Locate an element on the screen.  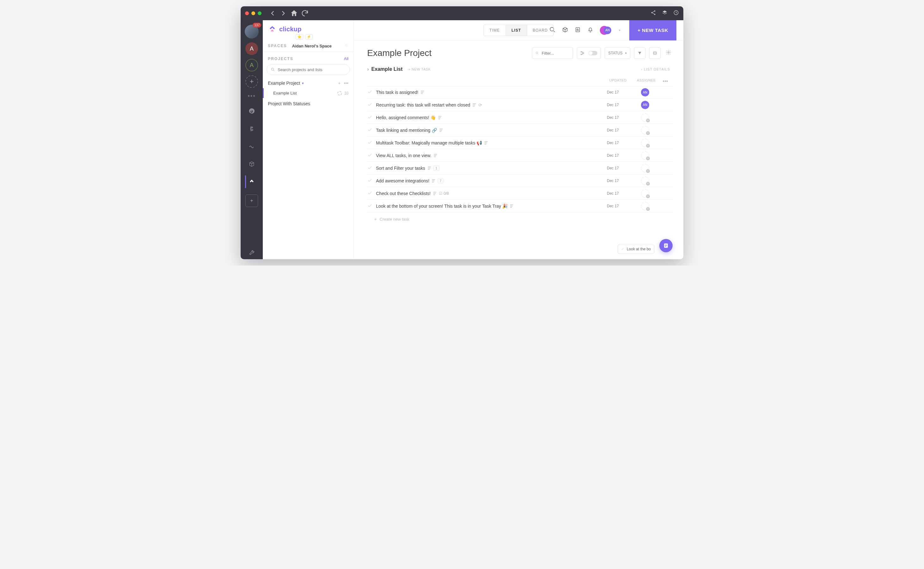
task-row: Sort and Filter your tasks1Dec 17 is located at coordinates (520, 168).